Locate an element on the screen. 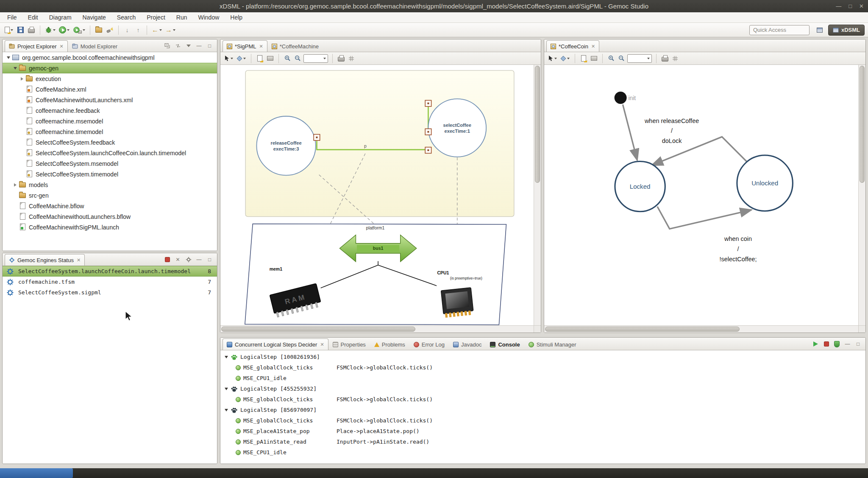 This screenshot has height=478, width=868. new-wizard-button is located at coordinates (9, 30).